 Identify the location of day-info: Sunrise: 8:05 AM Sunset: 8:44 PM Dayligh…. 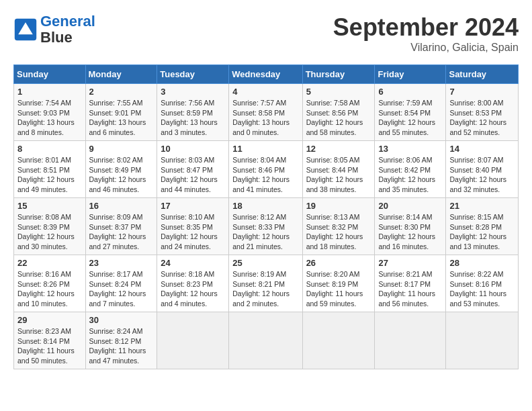
(339, 175).